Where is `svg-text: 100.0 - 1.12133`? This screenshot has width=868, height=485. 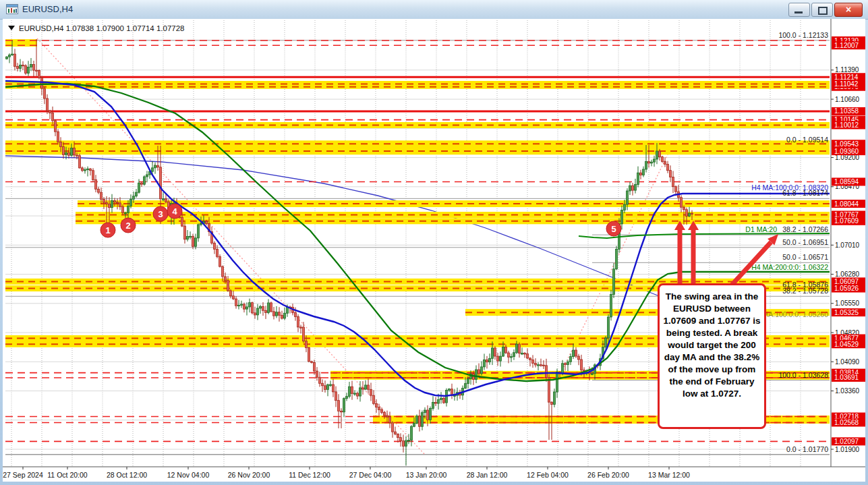
svg-text: 100.0 - 1.12133 is located at coordinates (803, 35).